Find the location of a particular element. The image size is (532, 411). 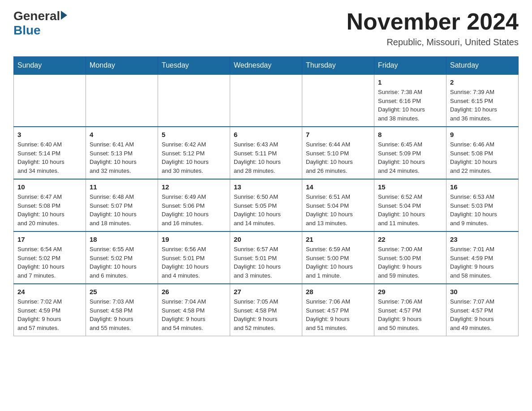

day-number: 12 is located at coordinates (194, 187).